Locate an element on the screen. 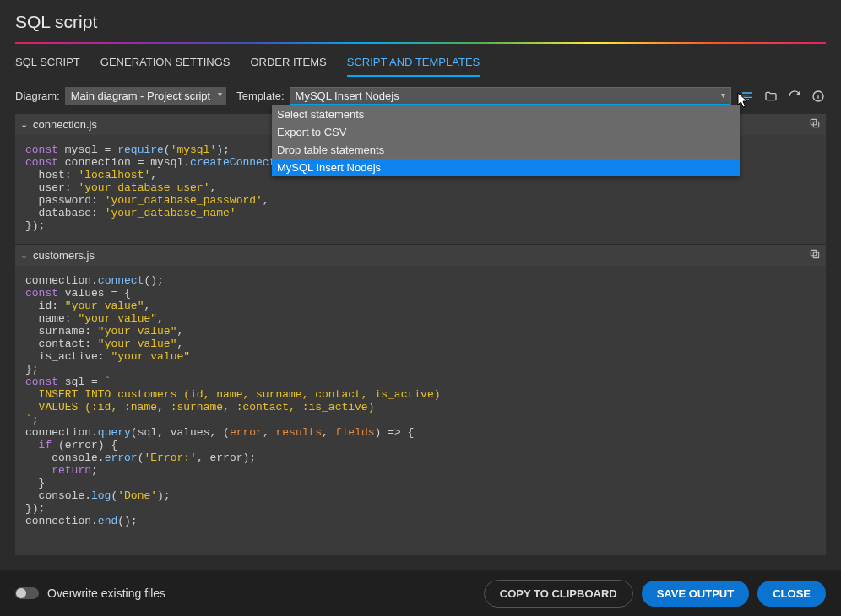 The height and width of the screenshot is (616, 841). format-left-icon is located at coordinates (747, 96).